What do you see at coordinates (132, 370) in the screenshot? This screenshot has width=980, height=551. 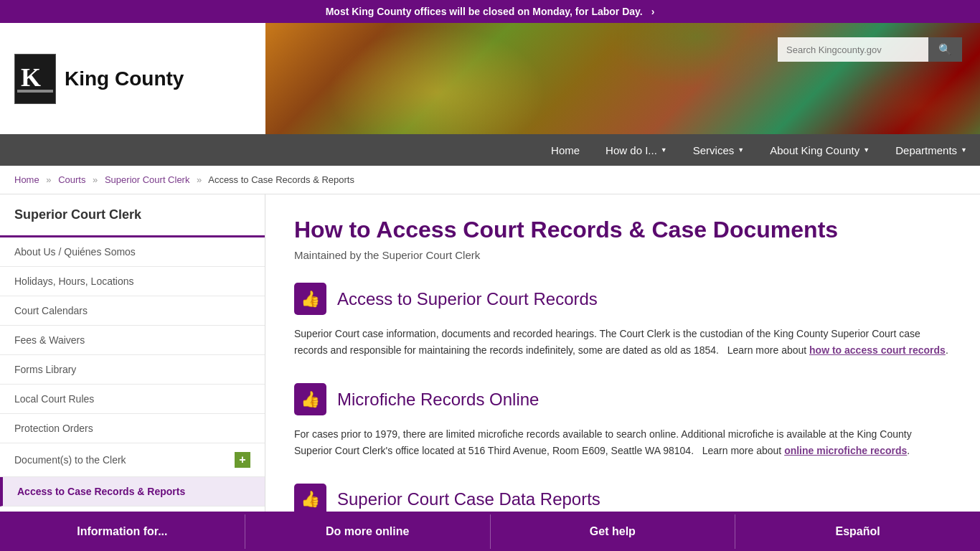 I see `sidebar-item-forms-library: Forms Library` at bounding box center [132, 370].